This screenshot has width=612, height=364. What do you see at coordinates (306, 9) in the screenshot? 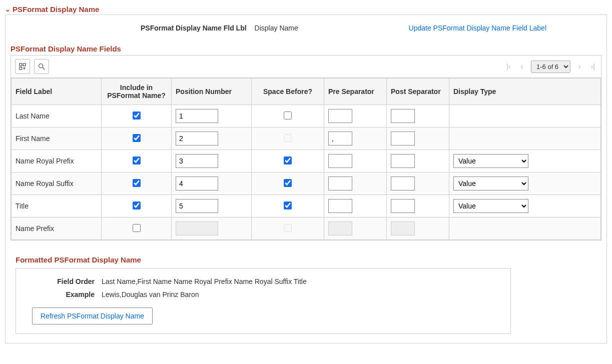
I see `section-header: ⌄ PSFormat Display Name` at bounding box center [306, 9].